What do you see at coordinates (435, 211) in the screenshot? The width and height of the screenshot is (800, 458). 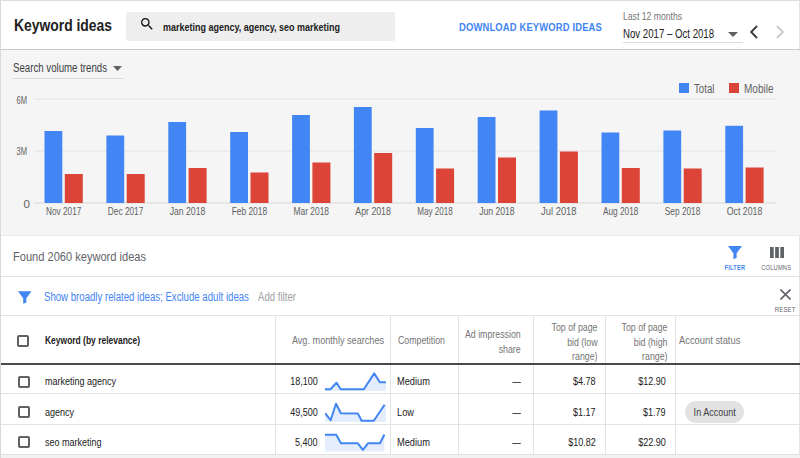 I see `svg-text: May 2018` at bounding box center [435, 211].